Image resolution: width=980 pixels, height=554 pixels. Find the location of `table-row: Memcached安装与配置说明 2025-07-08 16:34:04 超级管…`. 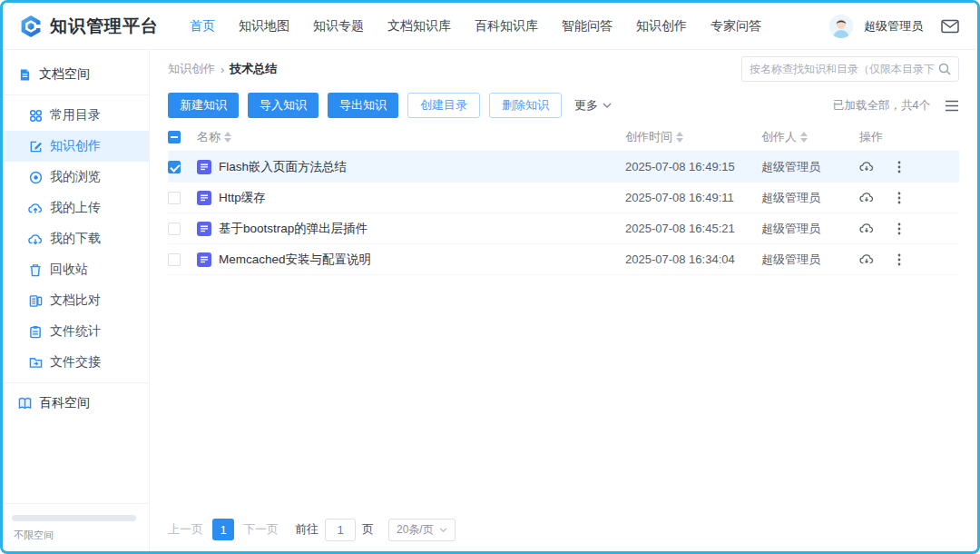

table-row: Memcached安装与配置说明 2025-07-08 16:34:04 超级管… is located at coordinates (564, 260).